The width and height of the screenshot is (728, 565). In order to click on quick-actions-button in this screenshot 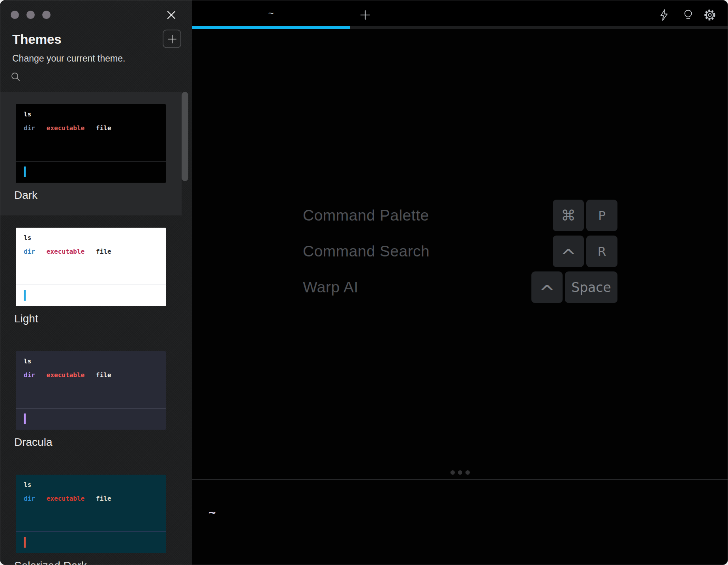, I will do `click(664, 15)`.